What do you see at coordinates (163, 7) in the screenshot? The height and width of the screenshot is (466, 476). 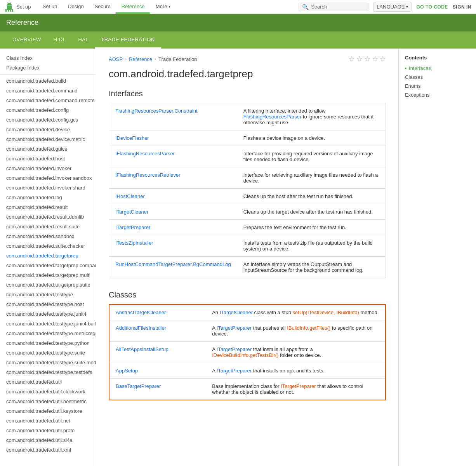 I see `nav-more: More ▾` at bounding box center [163, 7].